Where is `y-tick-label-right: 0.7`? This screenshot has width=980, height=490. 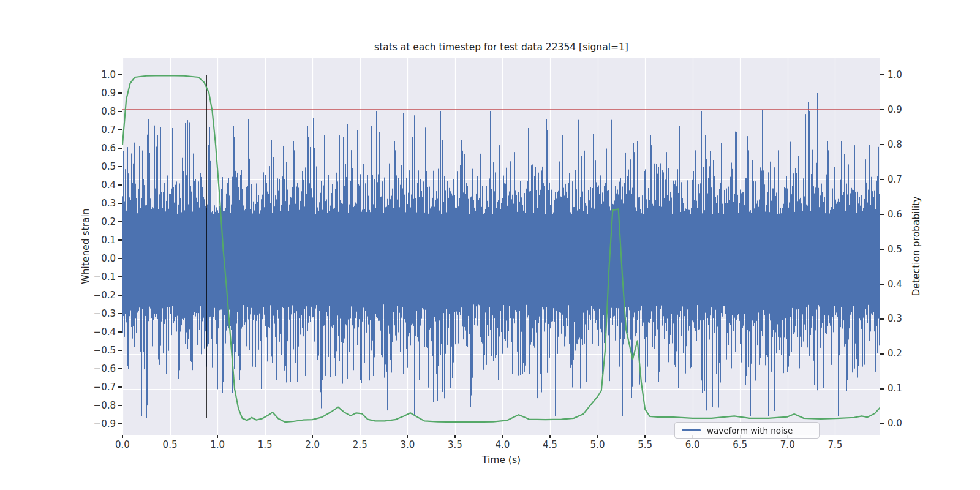
y-tick-label-right: 0.7 is located at coordinates (895, 179).